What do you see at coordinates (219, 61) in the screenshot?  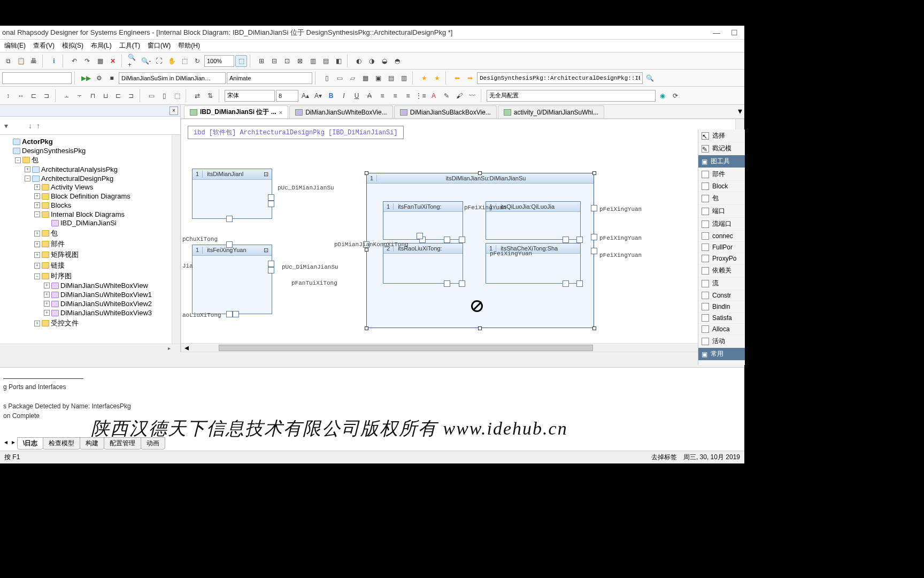 I see `zoom-combo` at bounding box center [219, 61].